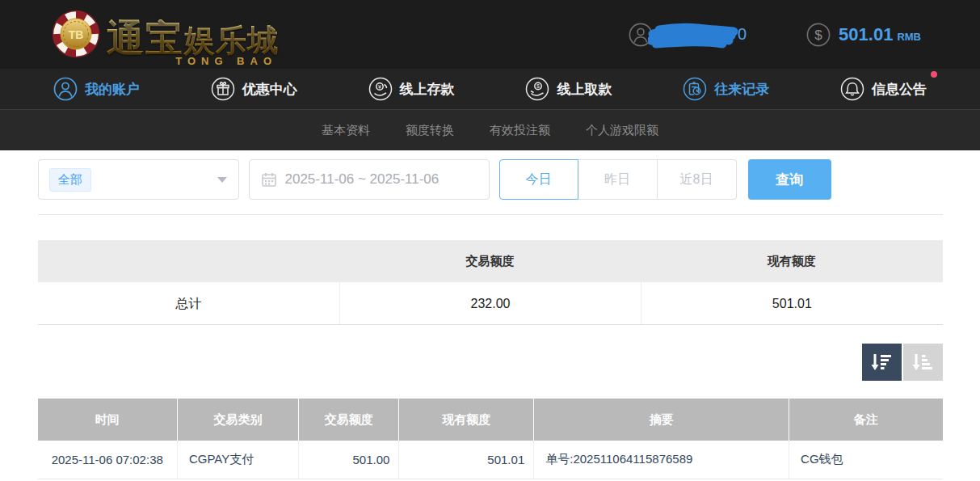  I want to click on nav-item-online-withdrawal: $ 线上取款, so click(569, 89).